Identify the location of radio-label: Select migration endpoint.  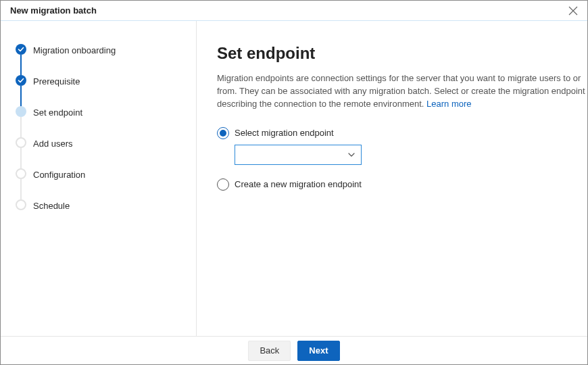
(284, 132).